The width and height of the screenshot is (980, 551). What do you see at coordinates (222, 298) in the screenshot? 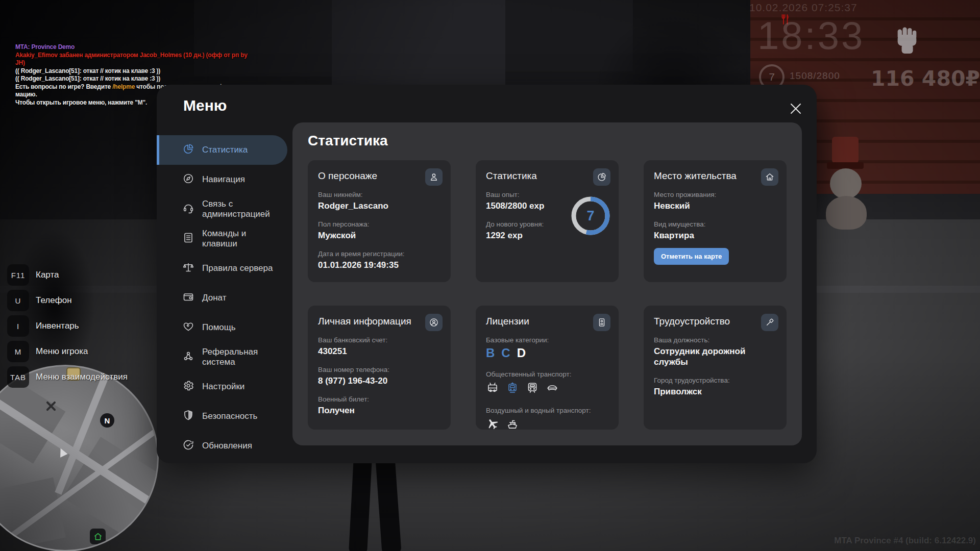
I see `menu-sidebar: Статистика Навигация Связь с администрац…` at bounding box center [222, 298].